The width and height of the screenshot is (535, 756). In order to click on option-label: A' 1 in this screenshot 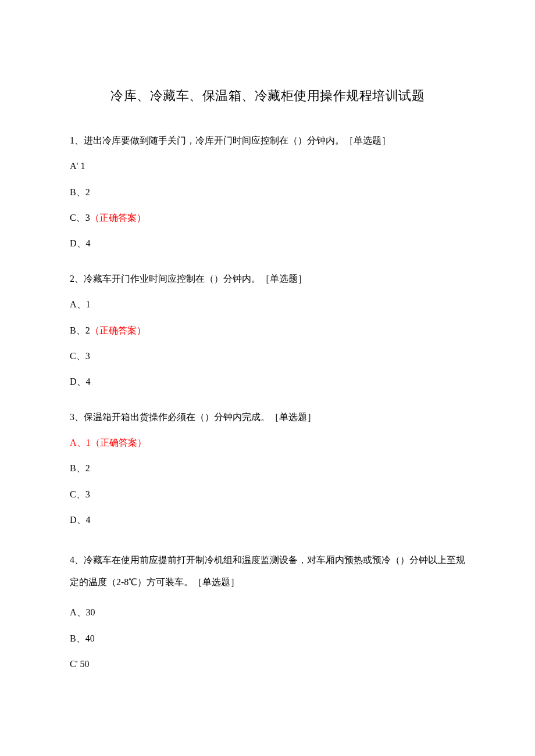, I will do `click(77, 166)`.